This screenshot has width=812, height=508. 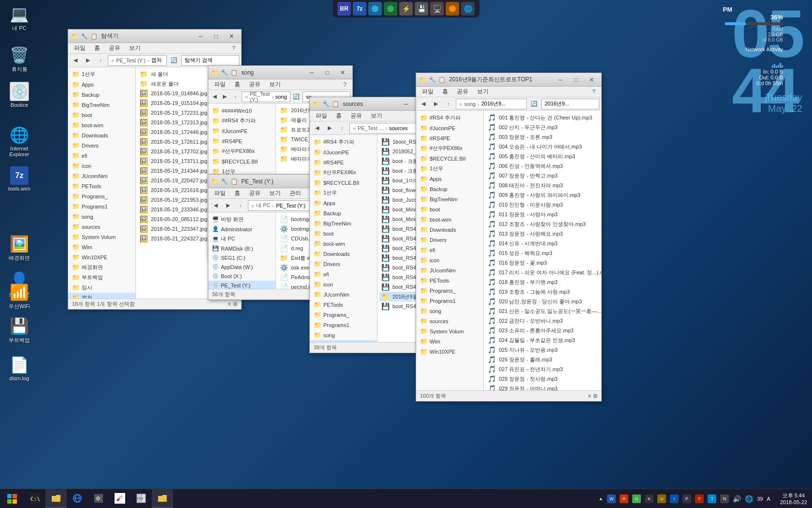 I want to click on mp3-010: 🎵010 진민형 - 미운사람.mp3, so click(x=542, y=205).